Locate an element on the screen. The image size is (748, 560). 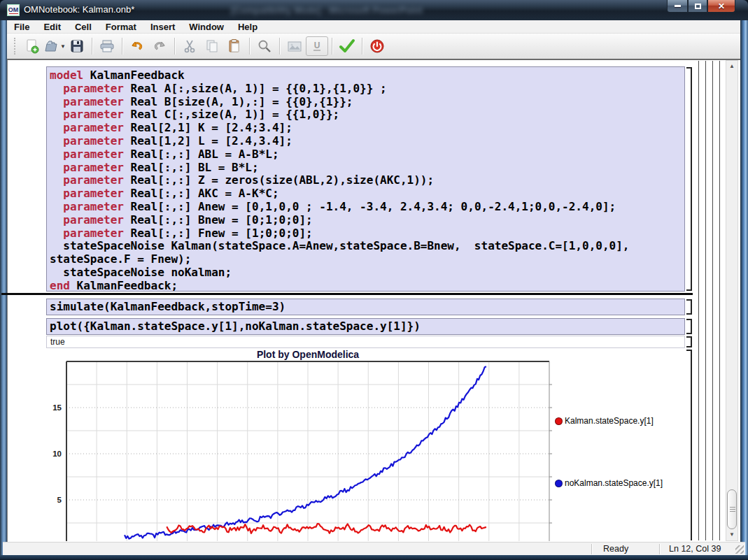
scrollbar-thumb is located at coordinates (732, 509).